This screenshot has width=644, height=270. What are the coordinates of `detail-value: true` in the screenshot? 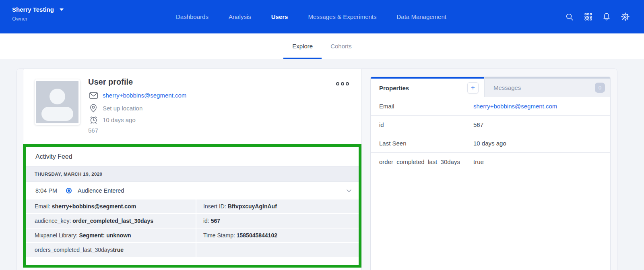 It's located at (118, 250).